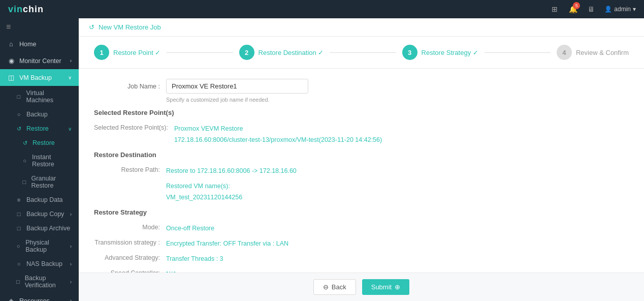 Image resolution: width=644 pixels, height=301 pixels. Describe the element at coordinates (326, 287) in the screenshot. I see `back-icon: ⊖` at that location.